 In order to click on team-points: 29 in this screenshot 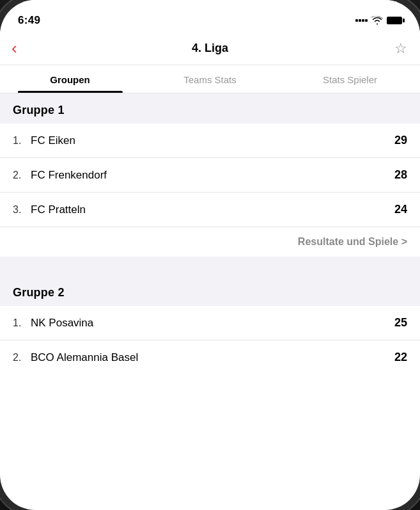, I will do `click(401, 141)`.